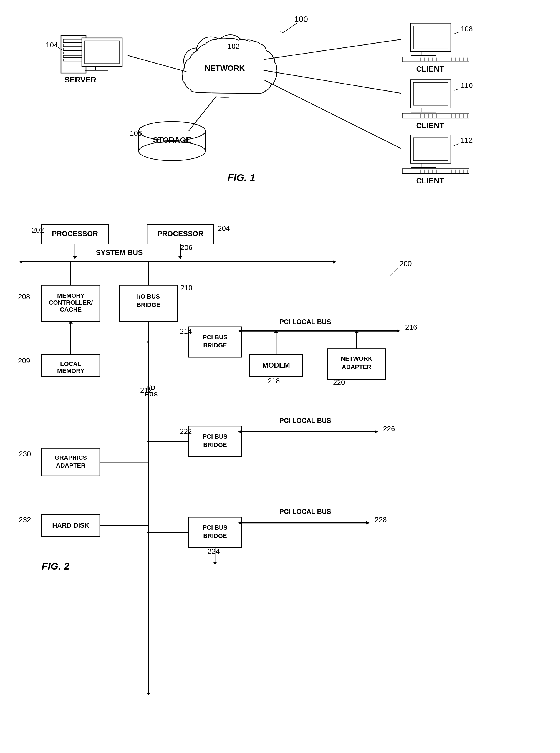  I want to click on pci-bus-bridge1-label1: PCI BUS, so click(215, 337).